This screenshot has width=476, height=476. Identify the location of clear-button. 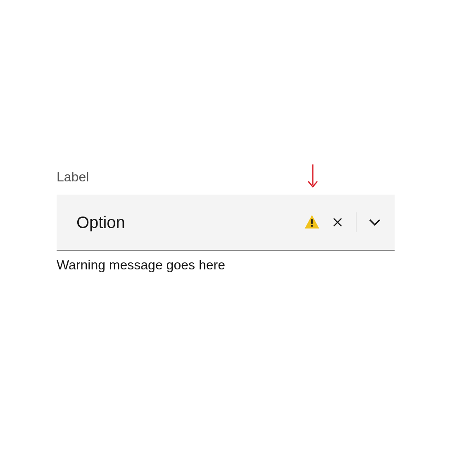
(338, 222).